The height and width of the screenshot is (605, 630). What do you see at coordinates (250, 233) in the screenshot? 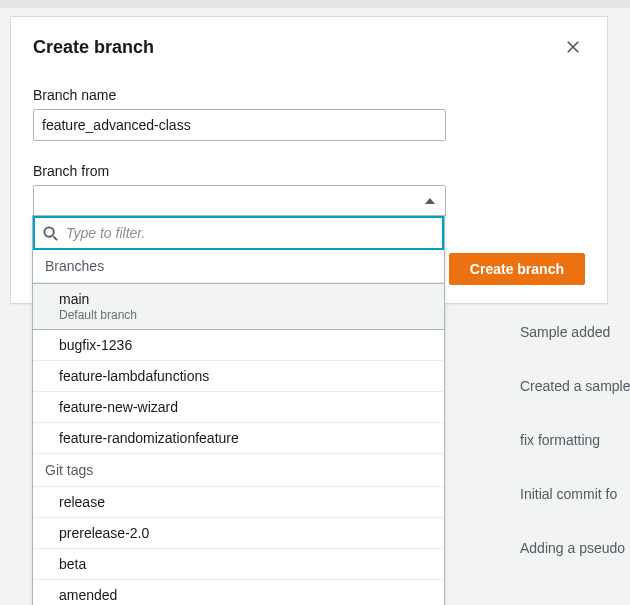
I see `filter-input` at bounding box center [250, 233].